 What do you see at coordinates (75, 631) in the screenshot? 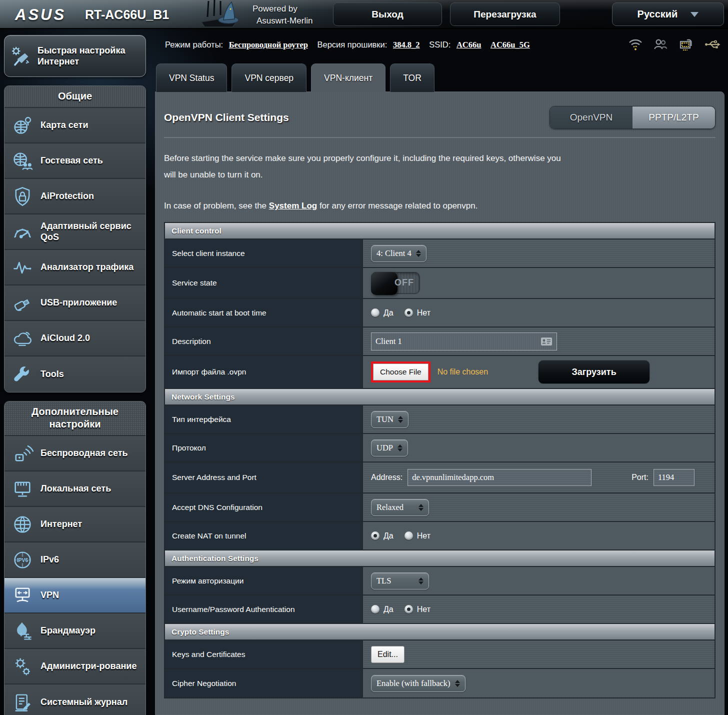
I see `sidebar-item-firewall: Брандмауэр` at bounding box center [75, 631].